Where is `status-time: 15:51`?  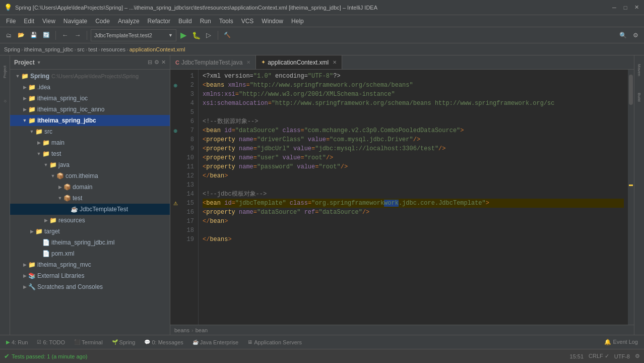 status-time: 15:51 is located at coordinates (577, 356).